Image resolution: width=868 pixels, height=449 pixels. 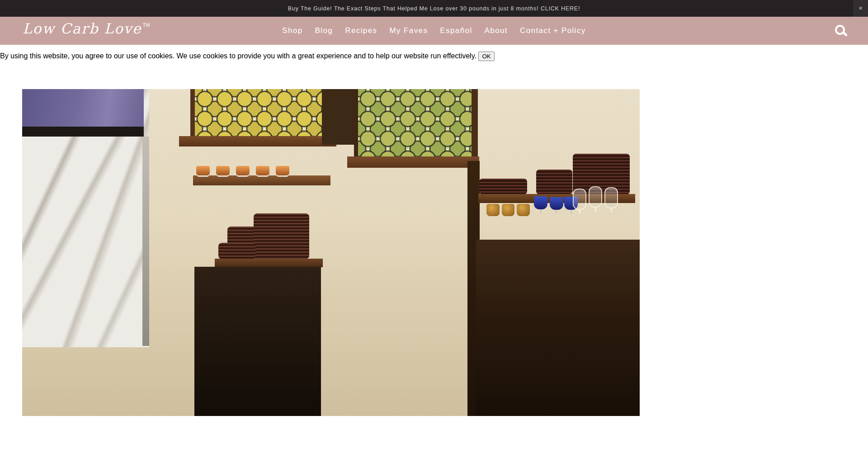 I want to click on announcement-banner: Buy The Guide! The Exact Steps That Help…, so click(x=434, y=8).